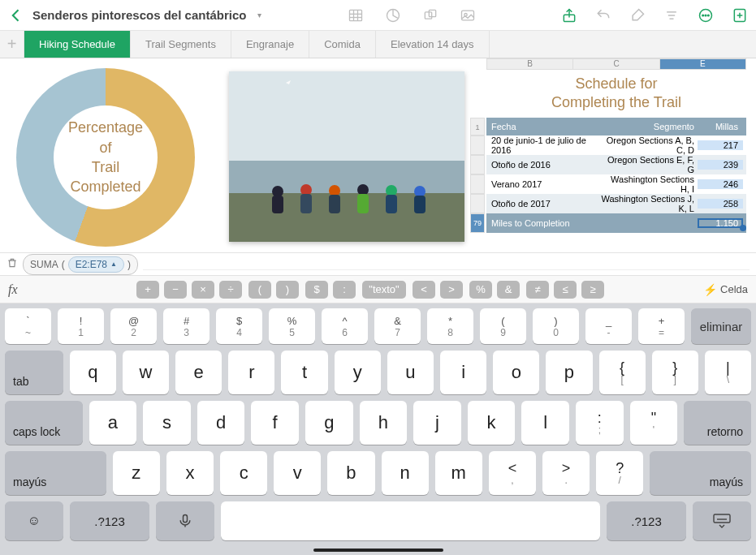  Describe the element at coordinates (646, 521) in the screenshot. I see `symbols-key-right: .?123` at that location.